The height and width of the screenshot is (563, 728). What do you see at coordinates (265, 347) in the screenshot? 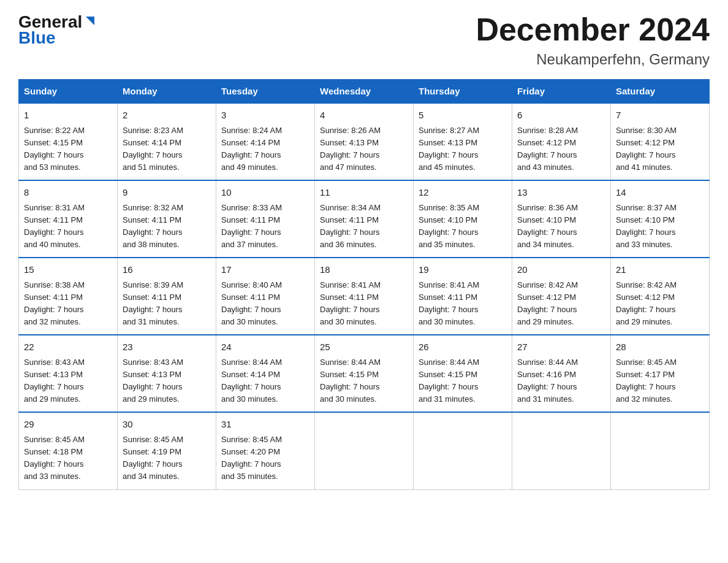
I see `day-number: 24` at bounding box center [265, 347].